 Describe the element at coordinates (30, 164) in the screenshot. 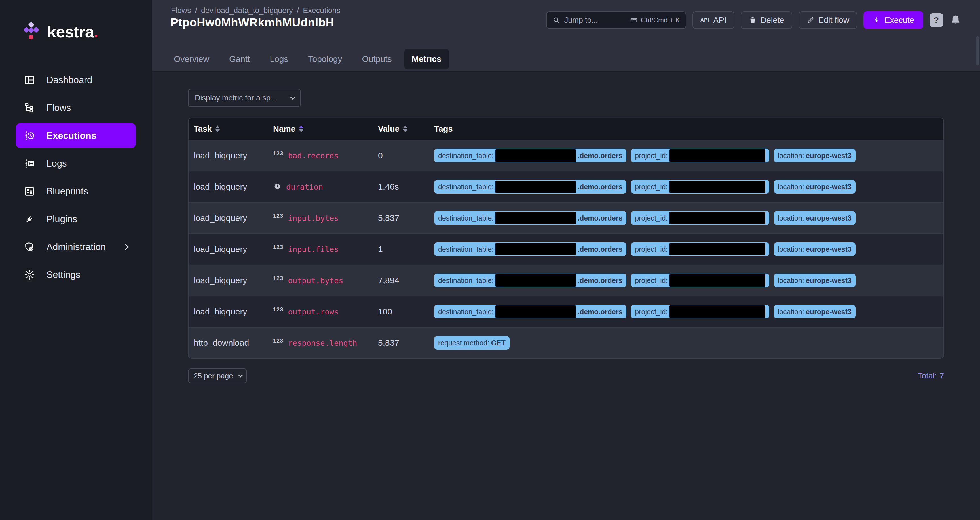

I see `logs-icon` at that location.